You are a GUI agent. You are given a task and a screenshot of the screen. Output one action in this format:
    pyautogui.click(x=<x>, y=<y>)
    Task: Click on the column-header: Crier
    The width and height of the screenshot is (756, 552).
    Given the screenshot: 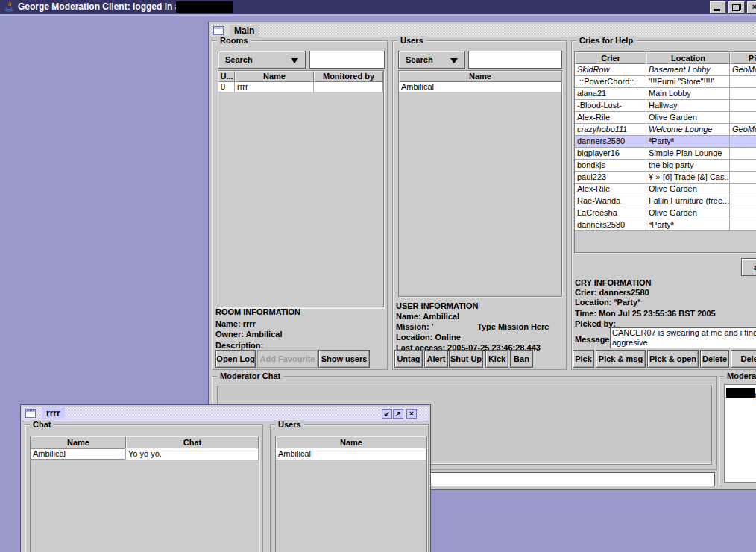 What is the action you would take?
    pyautogui.click(x=611, y=58)
    